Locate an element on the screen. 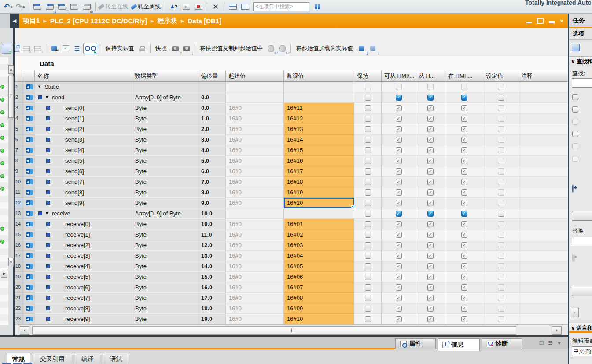 Image resolution: width=592 pixels, height=364 pixels. row-number: 2 is located at coordinates (19, 98).